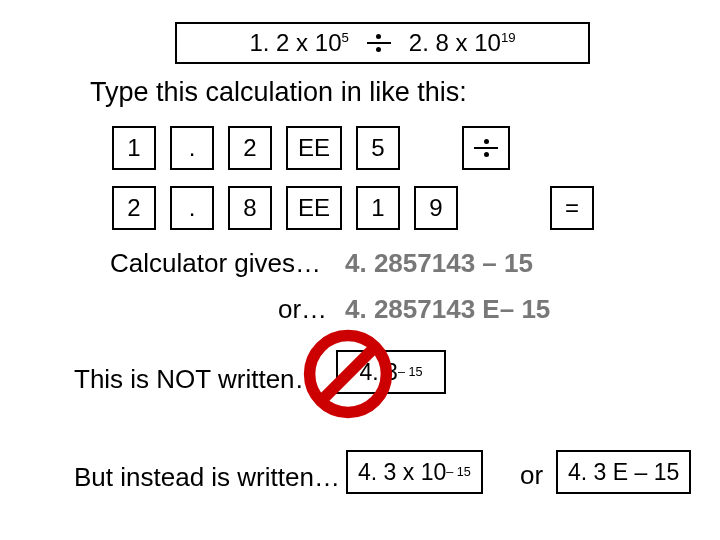 The image size is (720, 540). What do you see at coordinates (344, 38) in the screenshot?
I see `expr-left-exp: 5` at bounding box center [344, 38].